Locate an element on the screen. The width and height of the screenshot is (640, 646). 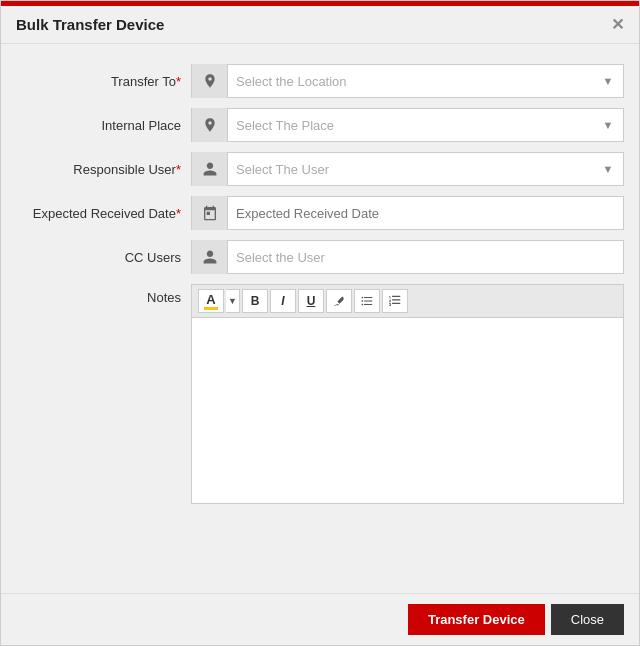
notes-label: Notes is located at coordinates (104, 294).